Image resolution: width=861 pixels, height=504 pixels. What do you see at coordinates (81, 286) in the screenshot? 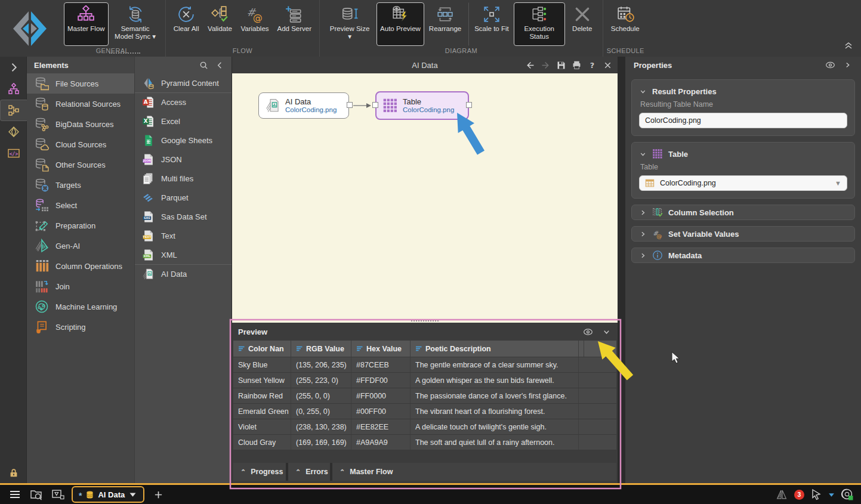
I see `elements-item: Join` at bounding box center [81, 286].